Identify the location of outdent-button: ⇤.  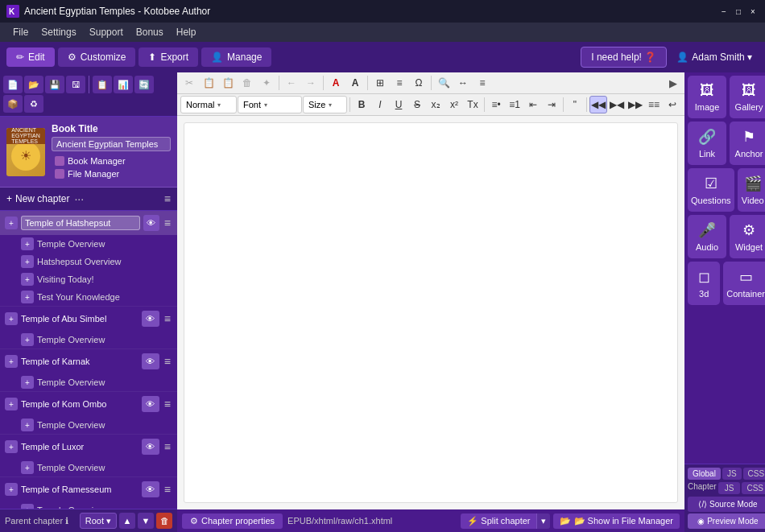
(533, 105).